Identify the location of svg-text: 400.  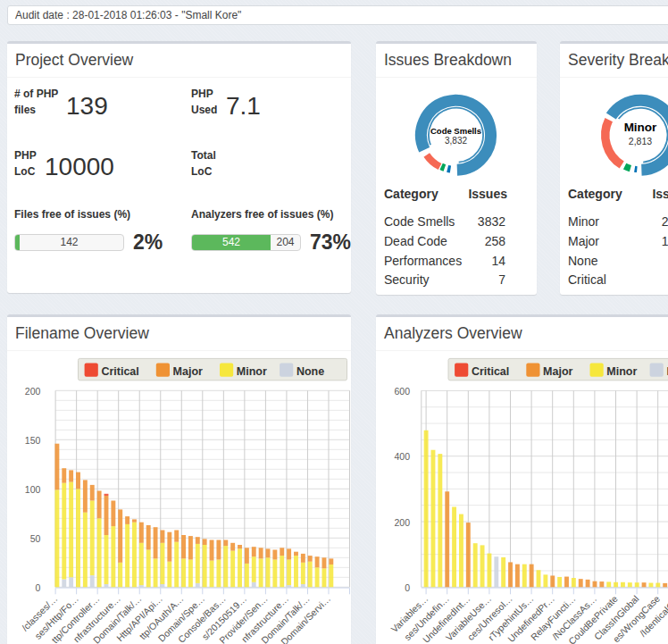
(402, 456).